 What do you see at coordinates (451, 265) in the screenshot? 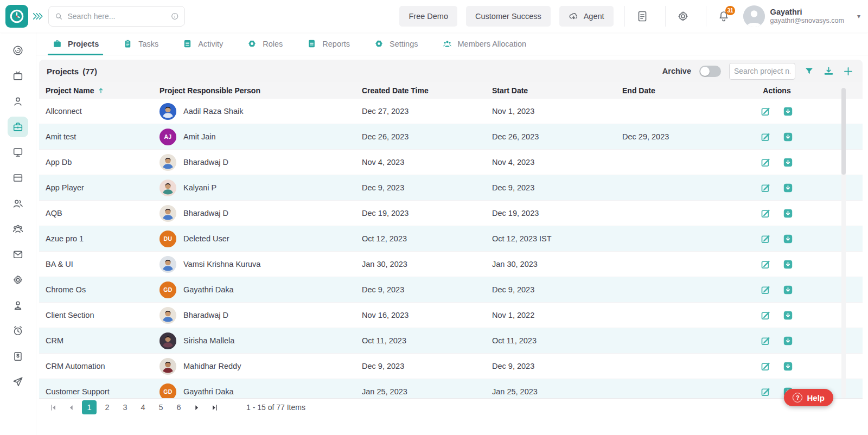
I see `table-row: BA & UIVamsi Krishna KuruvaJan 30, 2023J…` at bounding box center [451, 265].